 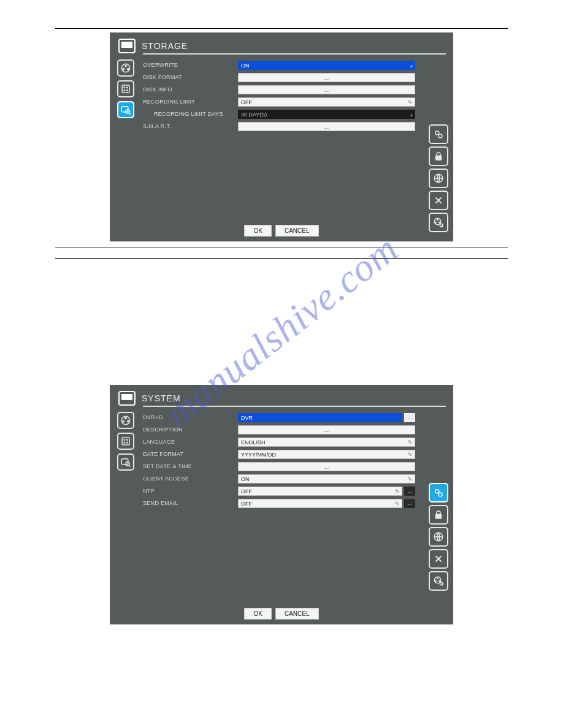 What do you see at coordinates (326, 89) in the screenshot?
I see `diskinfo-button: ...` at bounding box center [326, 89].